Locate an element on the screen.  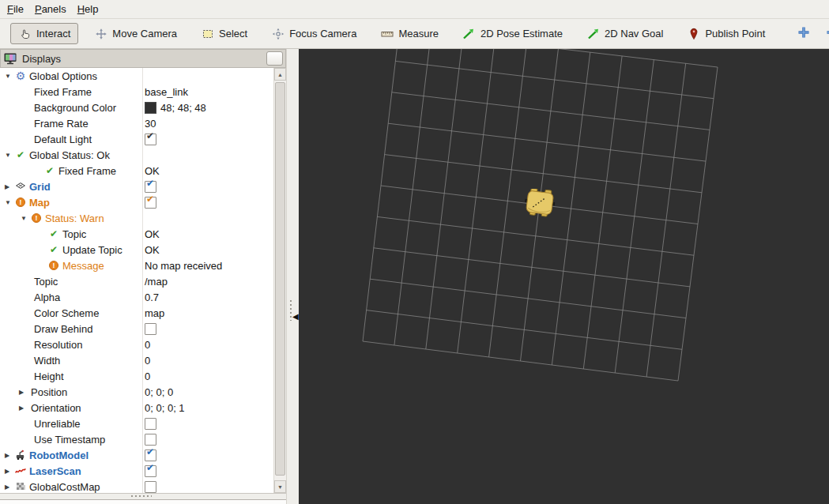
tool-select: Select is located at coordinates (224, 33).